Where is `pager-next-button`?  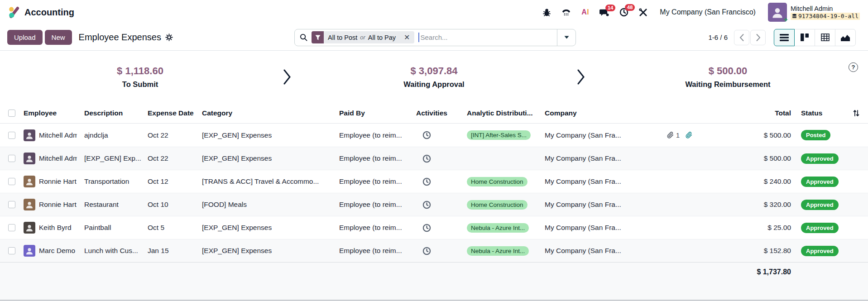 pager-next-button is located at coordinates (758, 38).